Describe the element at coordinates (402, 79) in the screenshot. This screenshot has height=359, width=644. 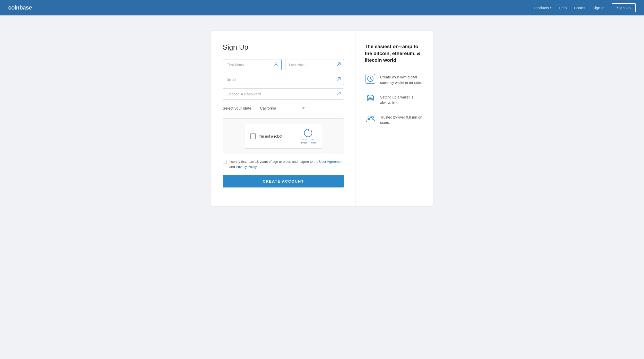
I see `feature-wallet-text: Create your own digital currency wallet …` at that location.